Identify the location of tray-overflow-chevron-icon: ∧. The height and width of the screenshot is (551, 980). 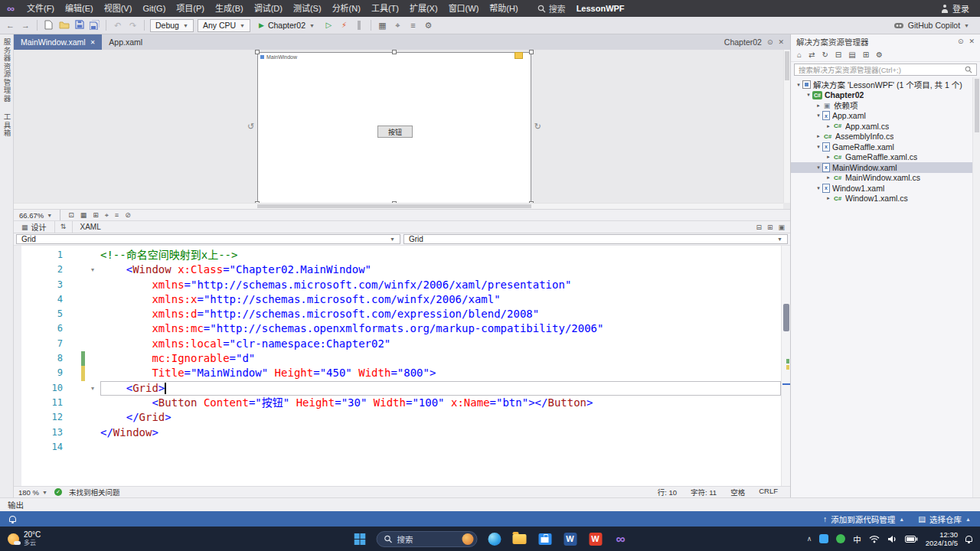
(810, 539).